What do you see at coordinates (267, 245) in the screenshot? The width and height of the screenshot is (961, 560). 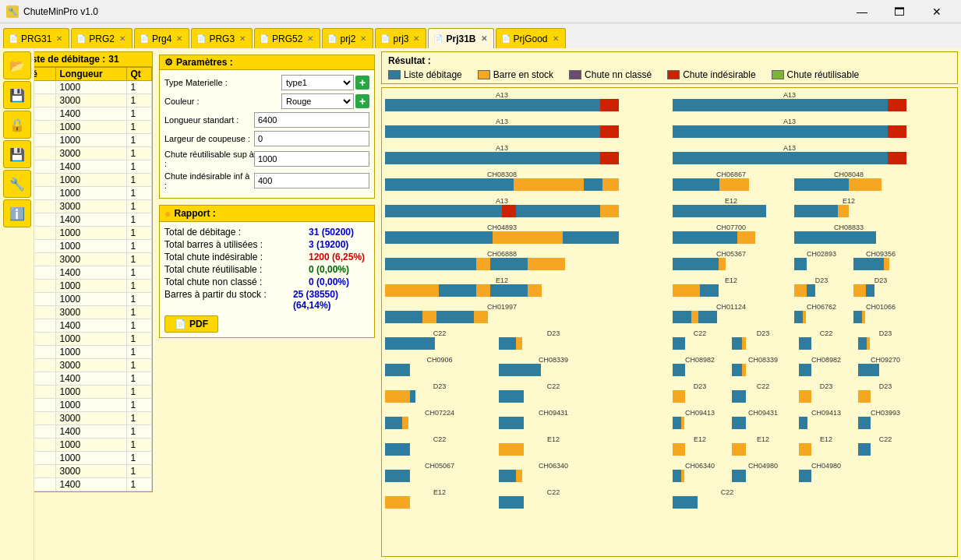 I see `rapport-row: Total barres à utilisées :3 (19200)` at bounding box center [267, 245].